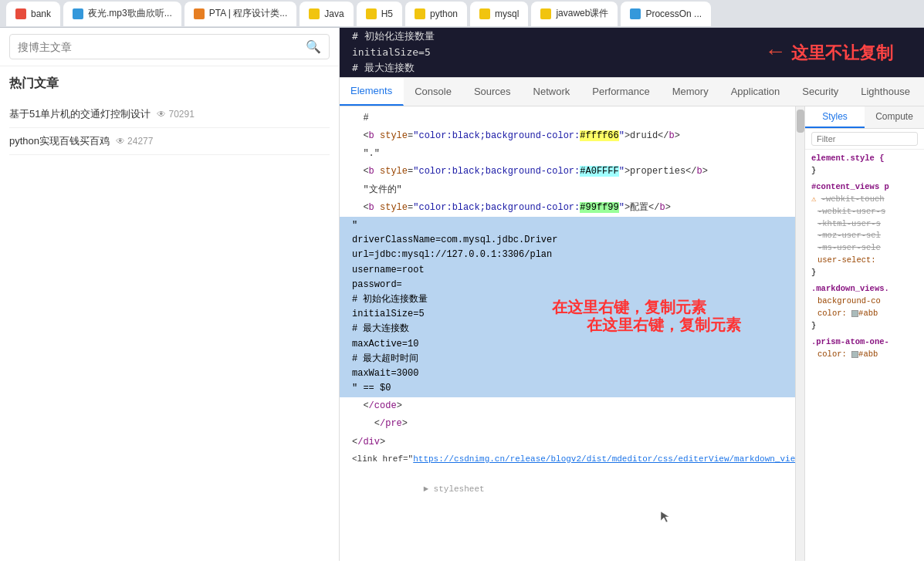 The image size is (924, 584). I want to click on style-prop-moz: -moz-user-sel, so click(865, 236).